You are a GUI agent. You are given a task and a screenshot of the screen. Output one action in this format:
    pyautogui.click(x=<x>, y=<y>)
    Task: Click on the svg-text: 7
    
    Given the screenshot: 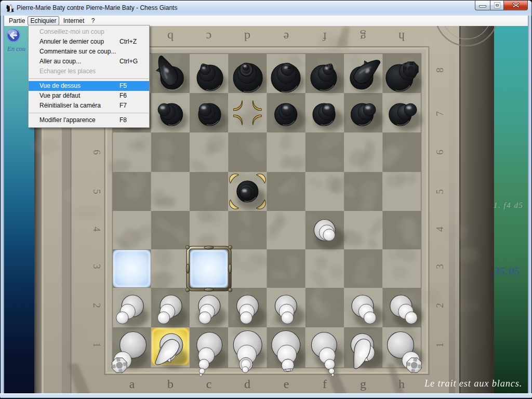 What is the action you would take?
    pyautogui.click(x=440, y=114)
    